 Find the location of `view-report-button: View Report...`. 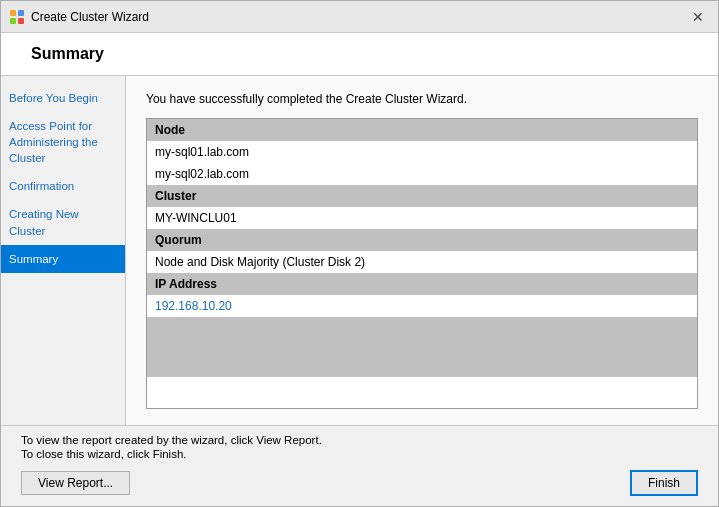

view-report-button: View Report... is located at coordinates (76, 483).